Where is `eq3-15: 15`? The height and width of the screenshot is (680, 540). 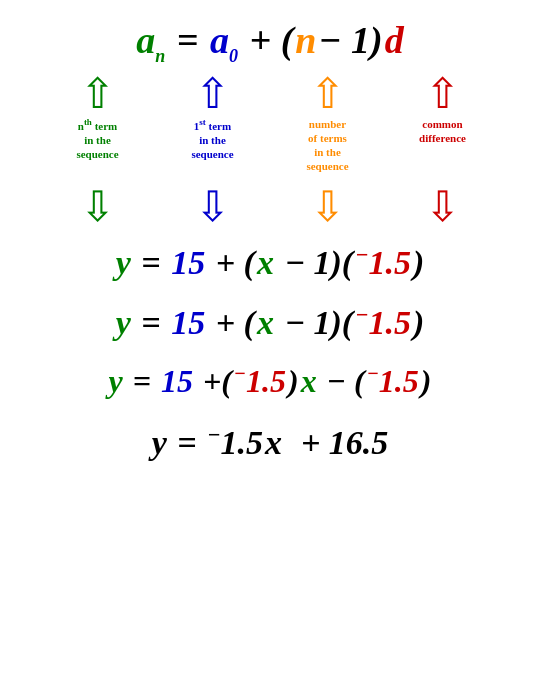 eq3-15: 15 is located at coordinates (177, 382).